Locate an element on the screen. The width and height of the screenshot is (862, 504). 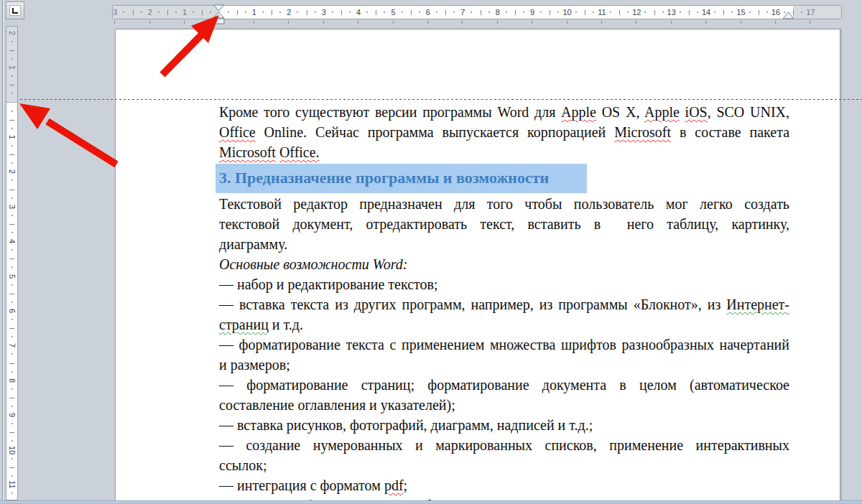
h-ruler-number: 5 is located at coordinates (393, 12).